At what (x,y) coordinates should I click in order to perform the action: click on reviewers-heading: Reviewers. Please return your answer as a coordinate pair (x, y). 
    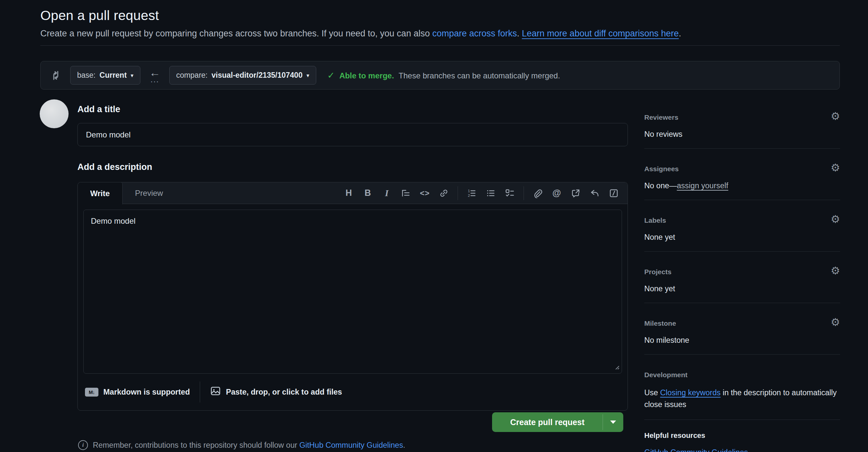
    Looking at the image, I should click on (742, 117).